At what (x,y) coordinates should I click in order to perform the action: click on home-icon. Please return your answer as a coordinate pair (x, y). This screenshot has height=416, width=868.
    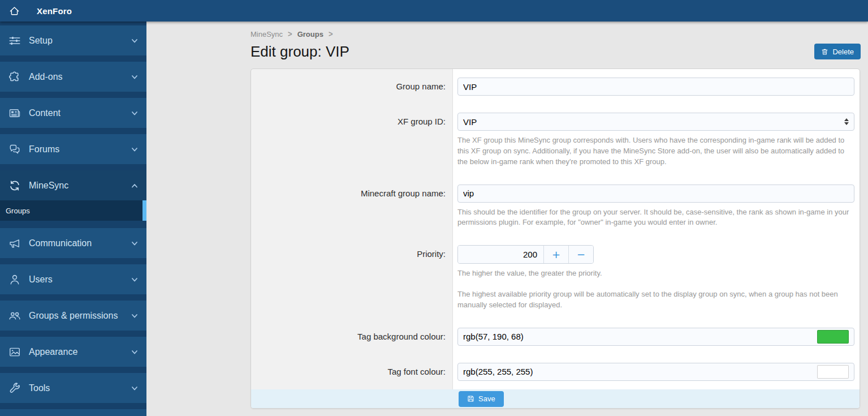
    Looking at the image, I should click on (14, 11).